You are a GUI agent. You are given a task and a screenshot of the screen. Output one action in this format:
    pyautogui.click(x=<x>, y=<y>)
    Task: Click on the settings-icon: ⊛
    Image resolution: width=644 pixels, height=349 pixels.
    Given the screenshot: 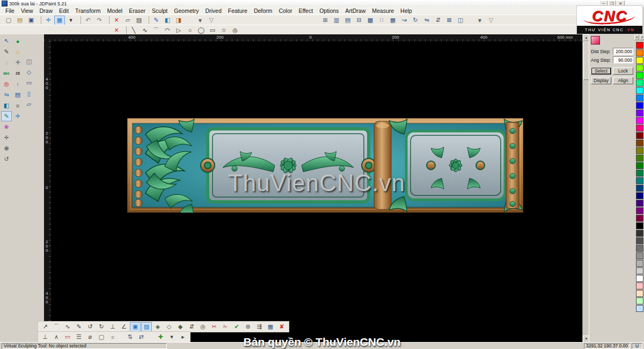 What is the action you would take?
    pyautogui.click(x=248, y=327)
    